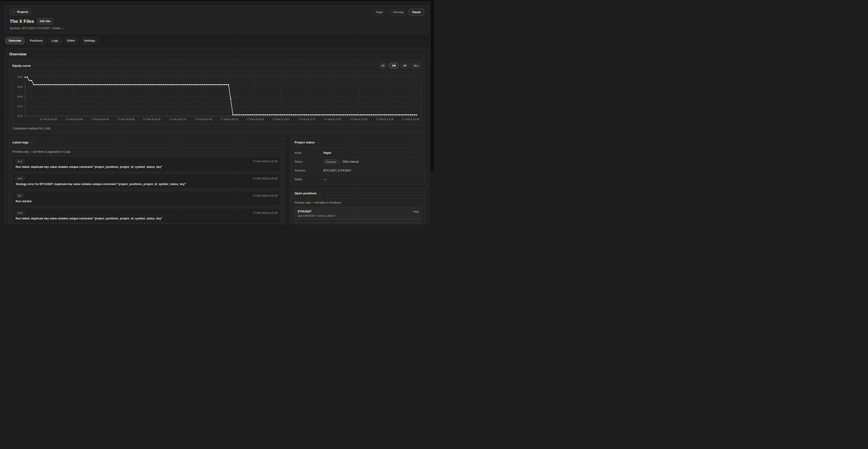 Image resolution: width=868 pixels, height=449 pixels. I want to click on overview-section-title: Overview, so click(217, 54).